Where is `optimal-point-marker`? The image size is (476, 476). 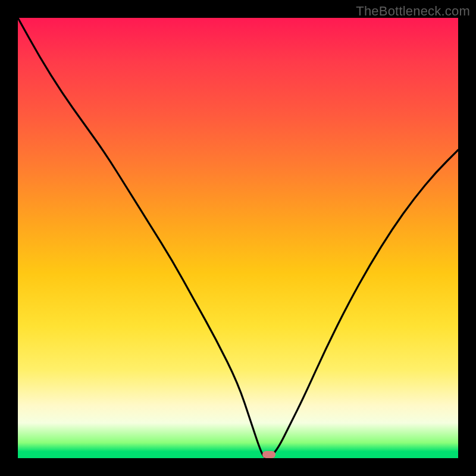
optimal-point-marker is located at coordinates (269, 455).